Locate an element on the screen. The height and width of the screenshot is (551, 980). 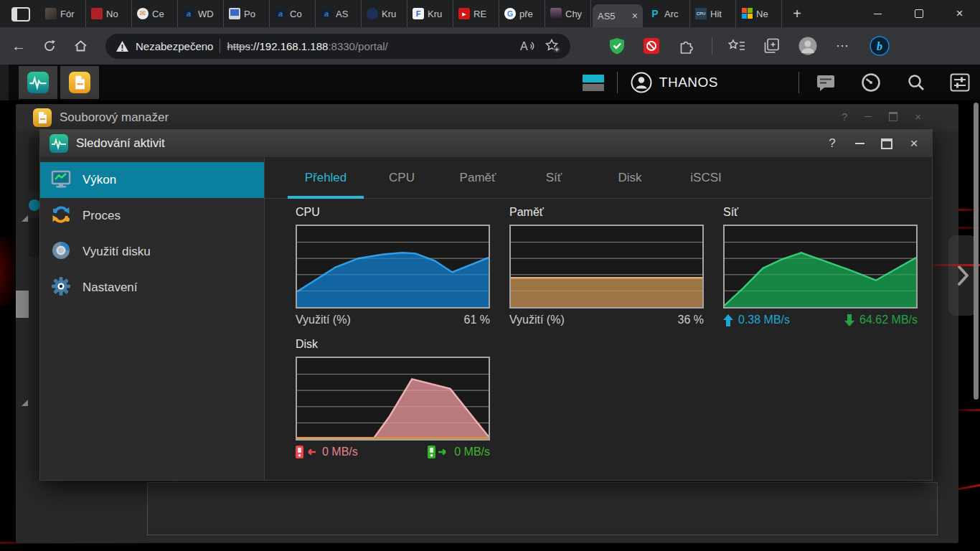
chart-title: Disk is located at coordinates (393, 344).